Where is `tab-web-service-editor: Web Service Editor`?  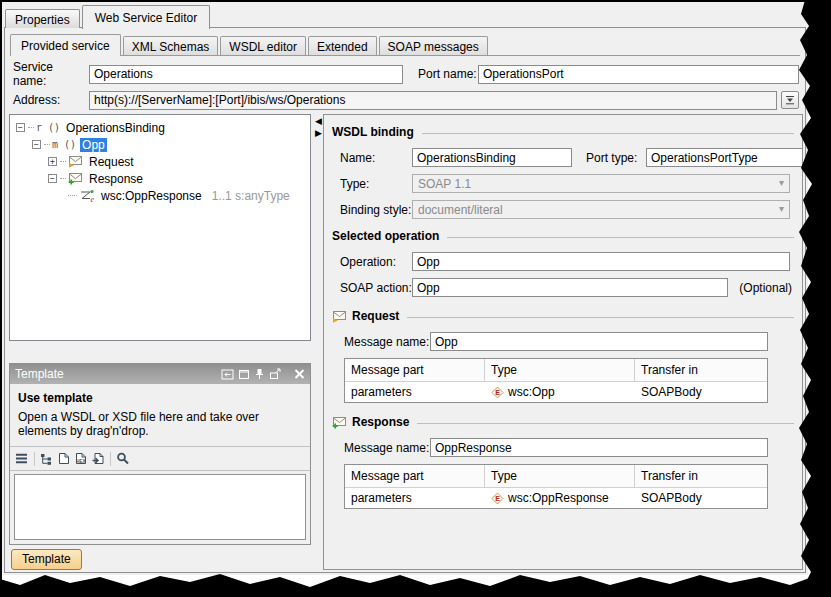 tab-web-service-editor: Web Service Editor is located at coordinates (146, 17).